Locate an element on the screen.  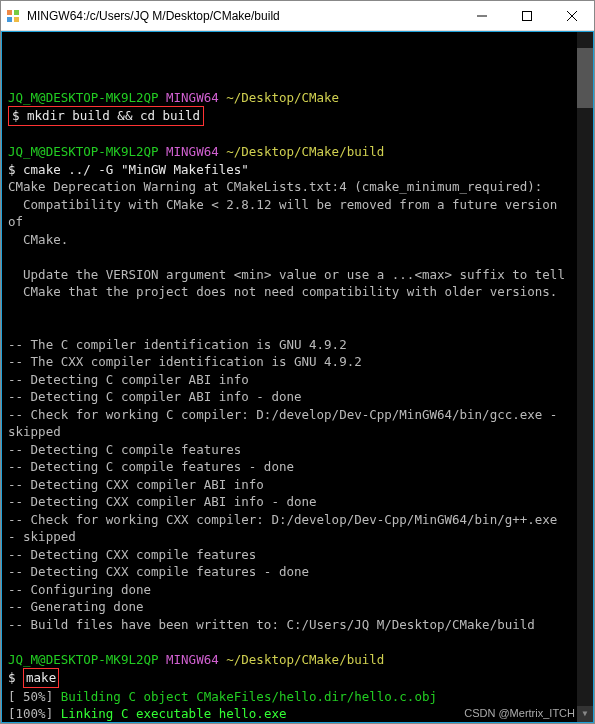
window-title: MINGW64:/c/Users/JQ M/Desktop/CMake/buil… is located at coordinates (242, 16).